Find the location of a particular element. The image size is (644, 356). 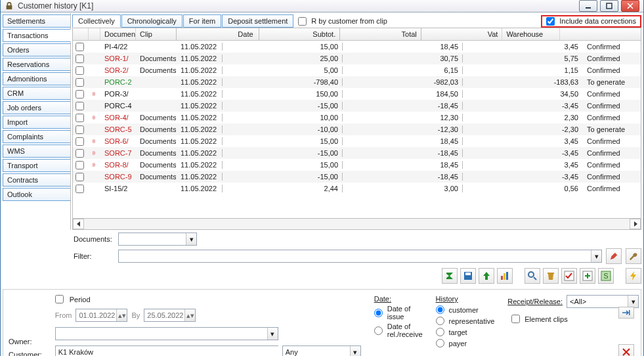

check-button is located at coordinates (569, 276).